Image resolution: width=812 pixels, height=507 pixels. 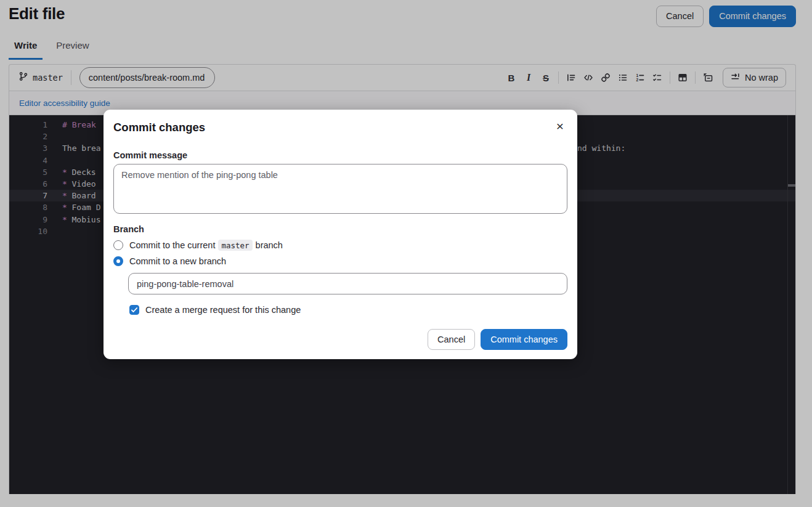 What do you see at coordinates (340, 155) in the screenshot?
I see `commit-message-label: Commit message` at bounding box center [340, 155].